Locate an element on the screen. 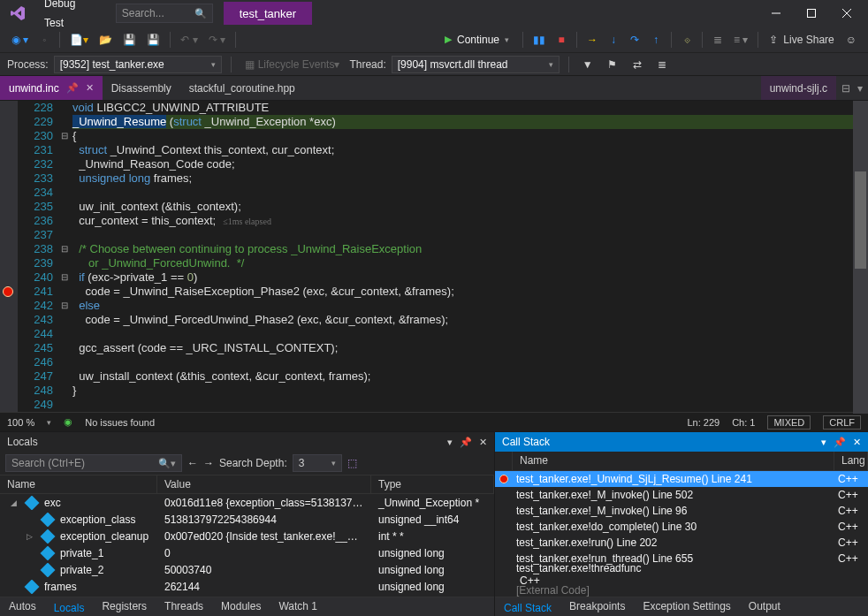 Image resolution: width=868 pixels, height=616 pixels. panel-tab-autos: Autos is located at coordinates (23, 606).